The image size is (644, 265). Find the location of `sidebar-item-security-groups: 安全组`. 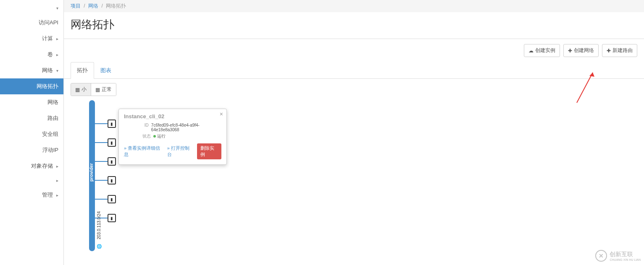

sidebar-item-security-groups: 安全组 is located at coordinates (32, 134).